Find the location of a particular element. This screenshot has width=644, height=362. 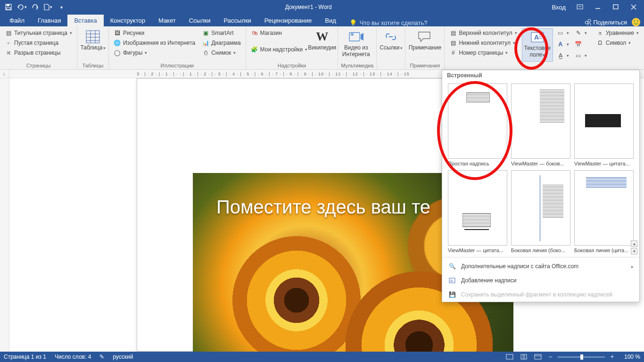

store-button: 🛍Магазин is located at coordinates (279, 33).